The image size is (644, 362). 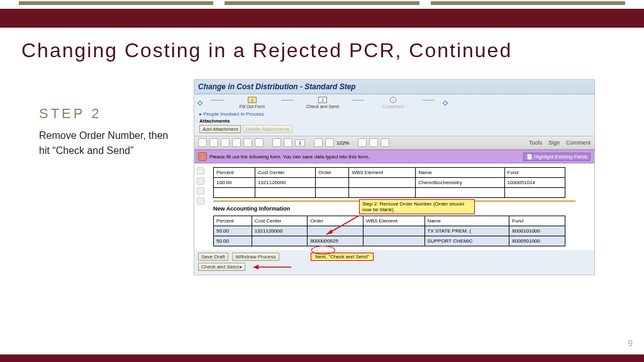 I want to click on highlight-fields-button: 📄 Highlight Existing Fields, so click(x=557, y=157).